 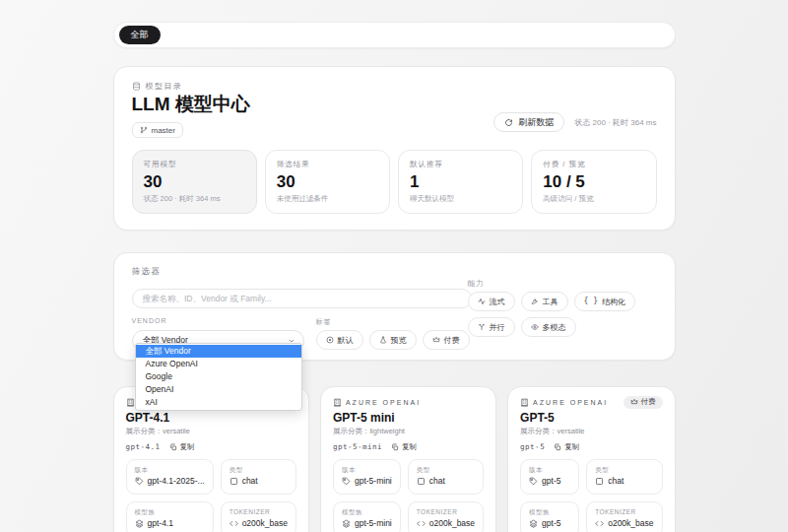 I want to click on cap-label: 流式, so click(x=497, y=301).